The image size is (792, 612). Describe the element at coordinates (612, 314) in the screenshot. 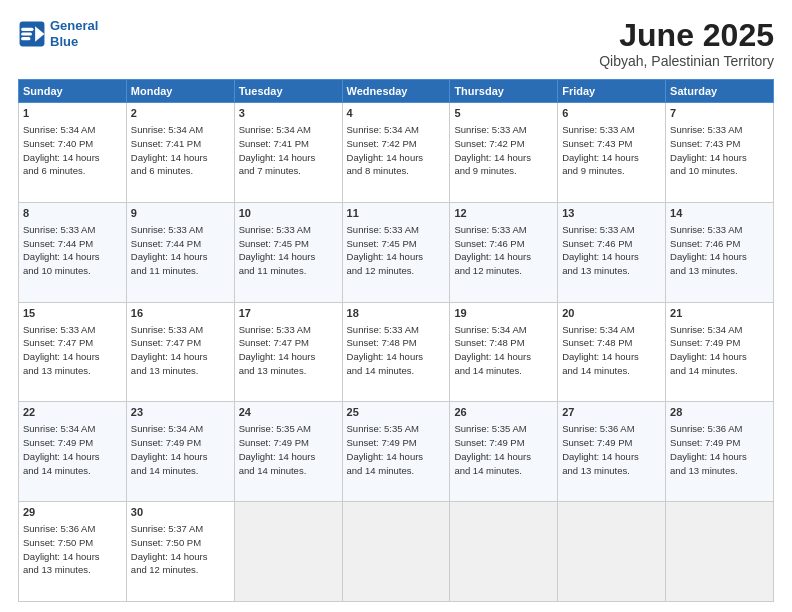

I see `day-number: 20` at that location.